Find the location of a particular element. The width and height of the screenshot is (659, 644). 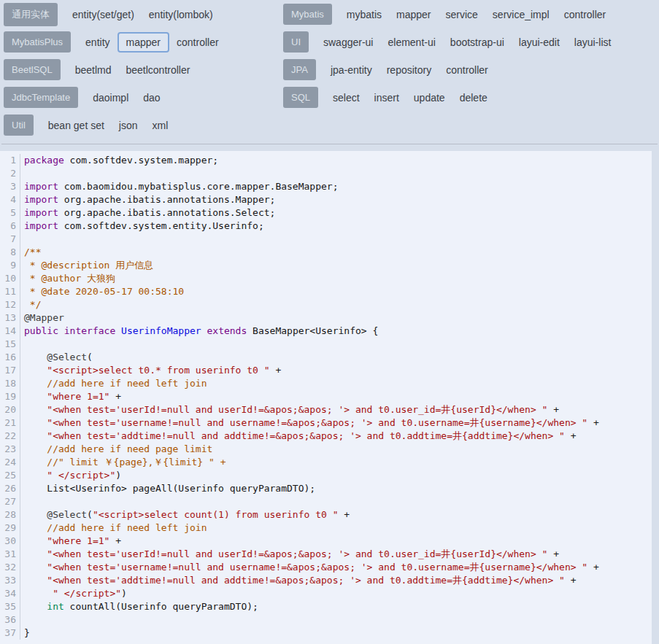

code-text: import org.apache.ibatis.annotations.Sel… is located at coordinates (147, 213).